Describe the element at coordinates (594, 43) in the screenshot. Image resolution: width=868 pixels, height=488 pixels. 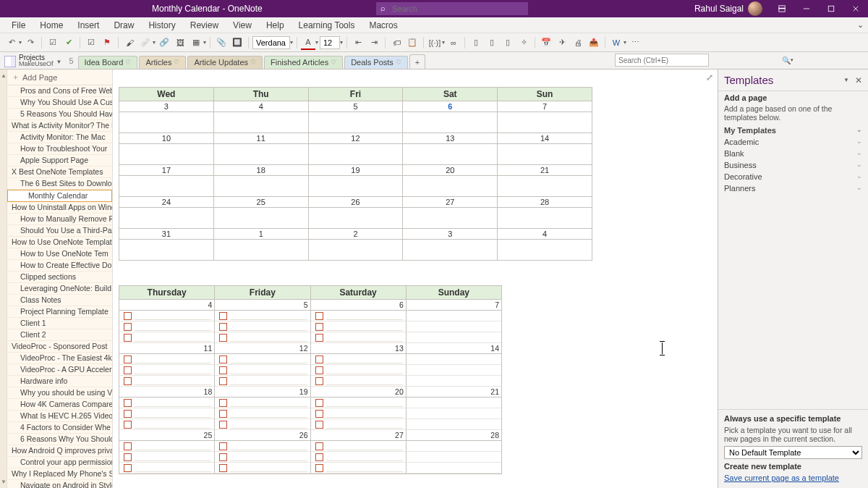
I see `export-icon: 📤` at that location.